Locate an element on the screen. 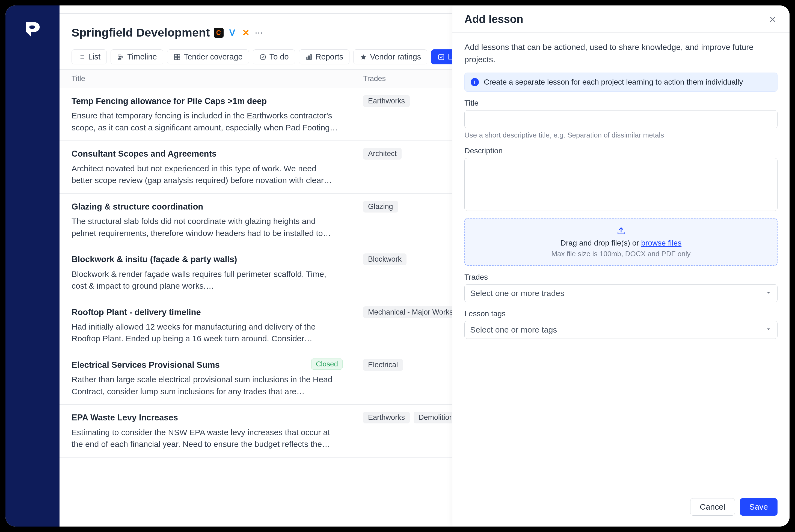 The width and height of the screenshot is (795, 532). field-group-tags: Lesson tags Select one or more tags is located at coordinates (621, 324).